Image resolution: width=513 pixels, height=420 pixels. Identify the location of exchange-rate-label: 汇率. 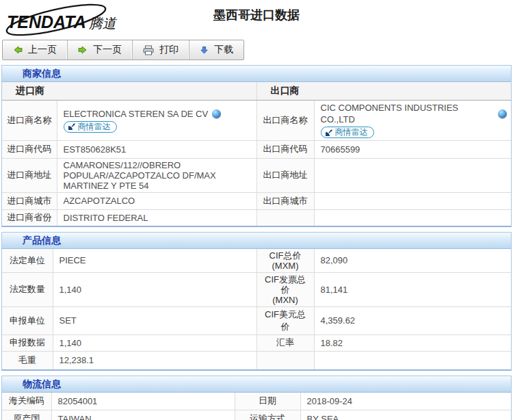
(285, 343).